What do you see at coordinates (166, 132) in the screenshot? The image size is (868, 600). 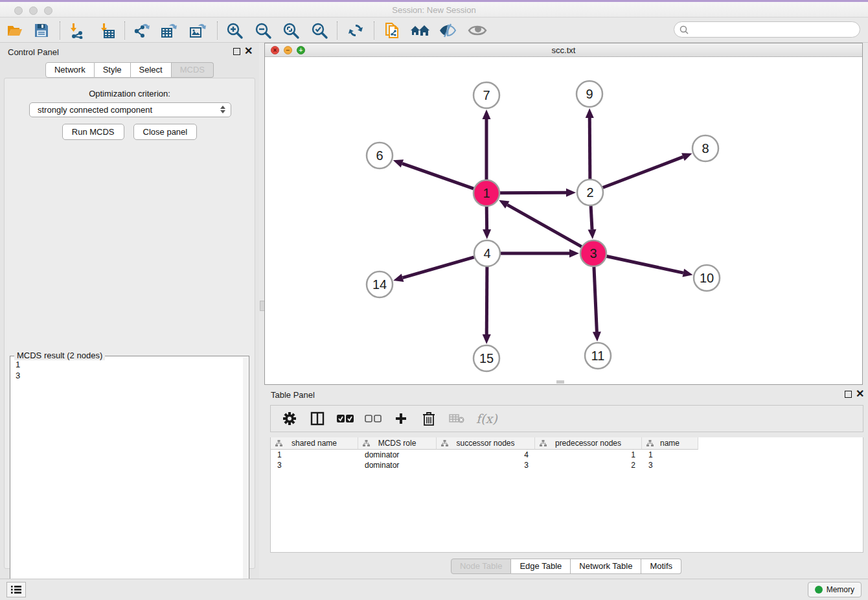 I see `close-panel-button: Close panel` at bounding box center [166, 132].